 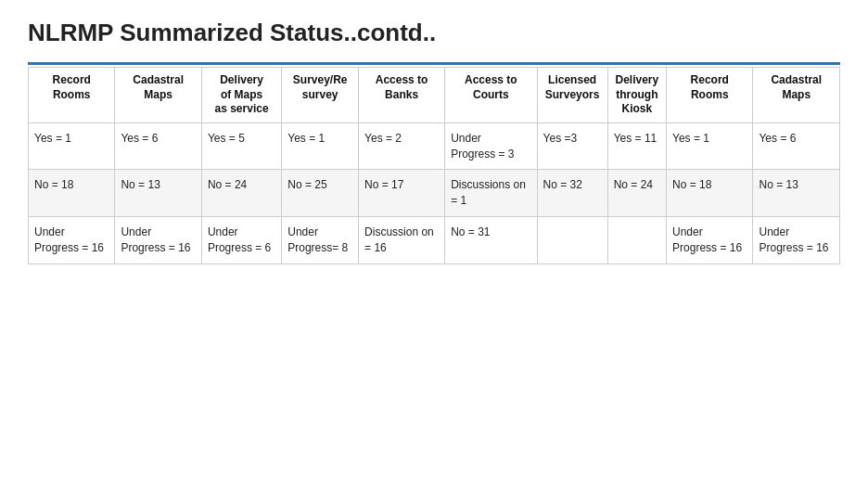 What do you see at coordinates (636, 193) in the screenshot?
I see `table-cell-r1-c7: No = 24` at bounding box center [636, 193].